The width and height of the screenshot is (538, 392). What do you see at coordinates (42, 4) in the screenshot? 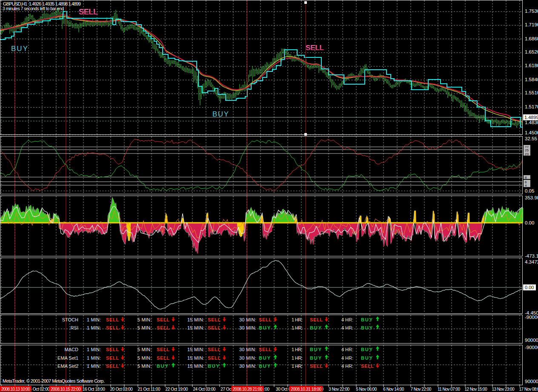
I see `svg-text:GBPUSD,H1 1.4926 1.4935 1.489: GBPUSD,H1 1.4926 1.4935 1.4898 1.4899` at bounding box center [42, 4].